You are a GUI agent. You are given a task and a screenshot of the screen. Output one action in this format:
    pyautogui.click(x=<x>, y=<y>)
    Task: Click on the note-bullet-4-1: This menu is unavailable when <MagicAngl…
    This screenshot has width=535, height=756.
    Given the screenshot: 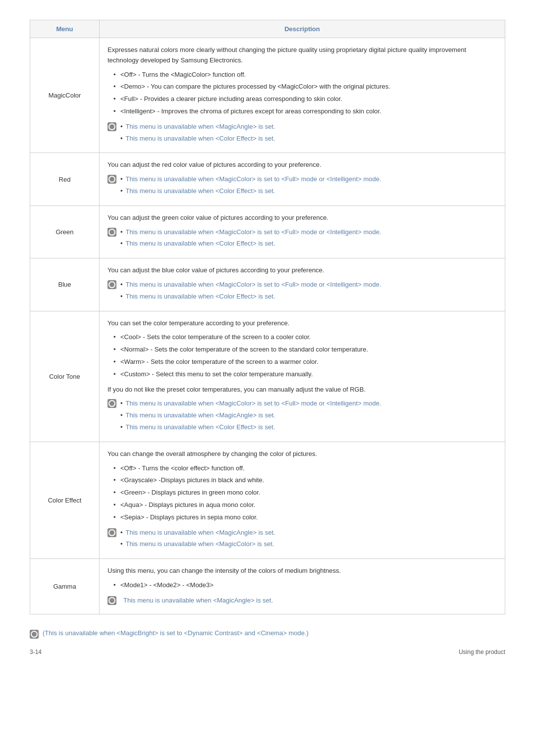 What is the action you would take?
    pyautogui.click(x=309, y=416)
    